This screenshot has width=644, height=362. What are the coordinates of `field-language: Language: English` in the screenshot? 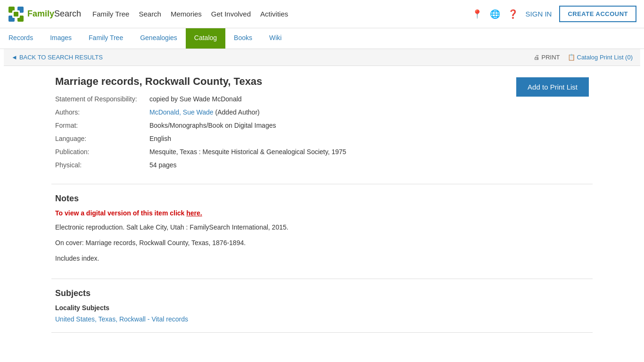 It's located at (281, 139).